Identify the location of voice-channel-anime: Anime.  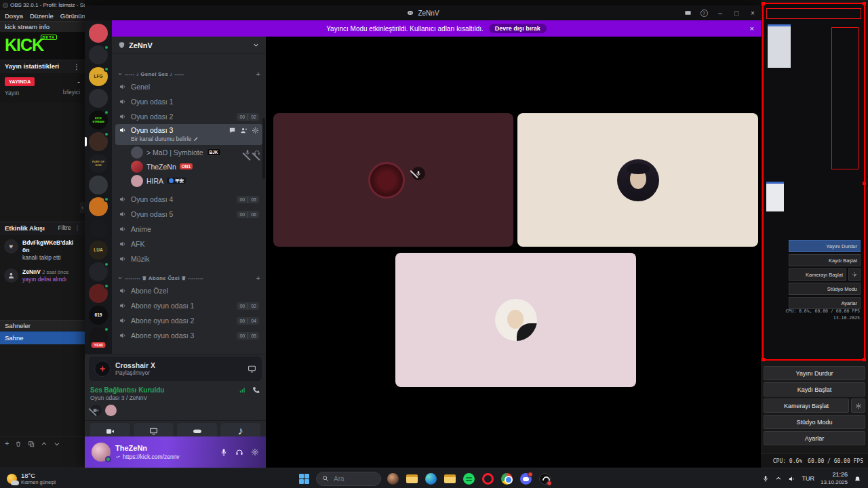
(189, 229).